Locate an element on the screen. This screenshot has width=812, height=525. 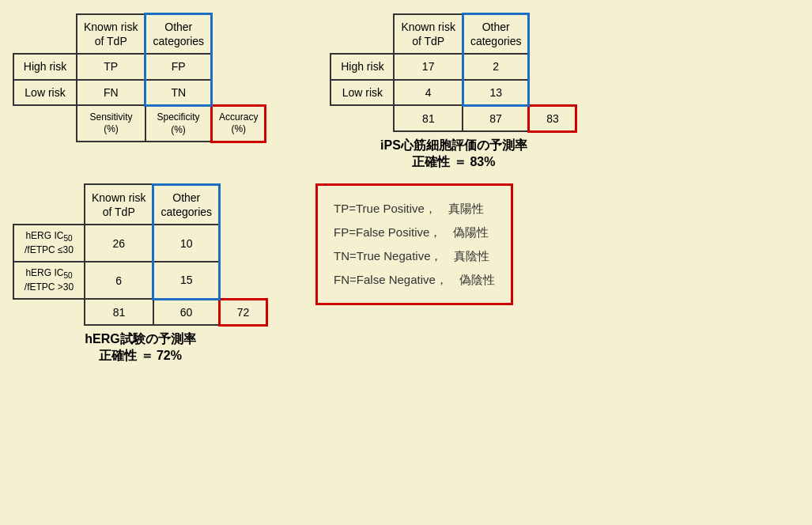
legend-tp-prefix: TP=True Positive， 真陽性 is located at coordinates (409, 209).